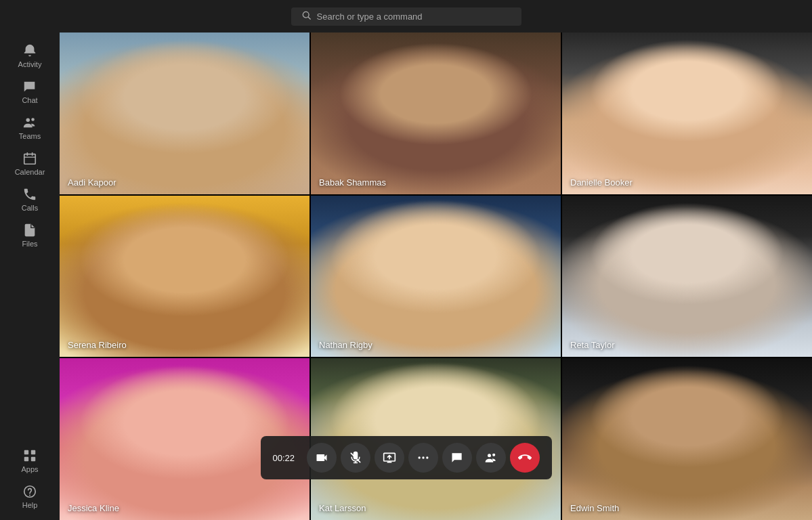 Image resolution: width=812 pixels, height=520 pixels. Describe the element at coordinates (92, 183) in the screenshot. I see `participant-name-1: Aadi Kapoor` at that location.